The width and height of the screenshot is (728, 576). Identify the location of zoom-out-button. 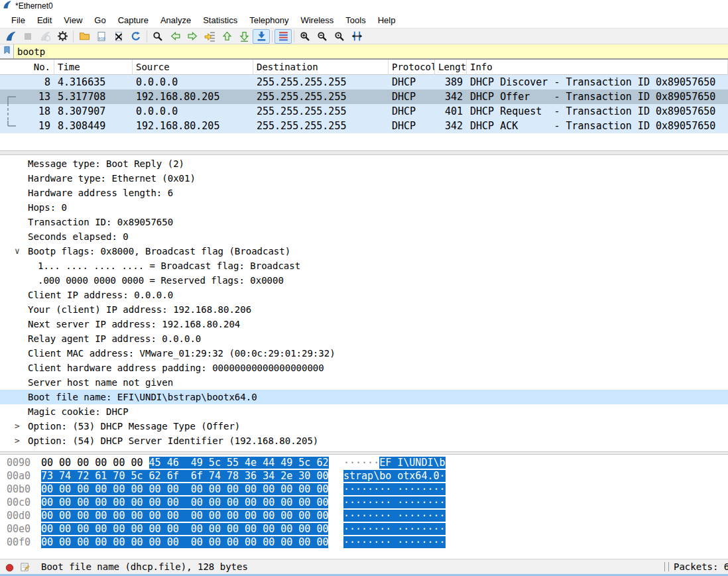
(322, 36).